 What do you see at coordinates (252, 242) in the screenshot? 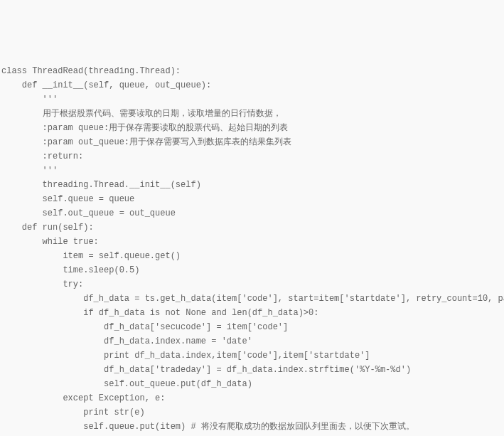
I see `code-line: while true:` at bounding box center [252, 242].